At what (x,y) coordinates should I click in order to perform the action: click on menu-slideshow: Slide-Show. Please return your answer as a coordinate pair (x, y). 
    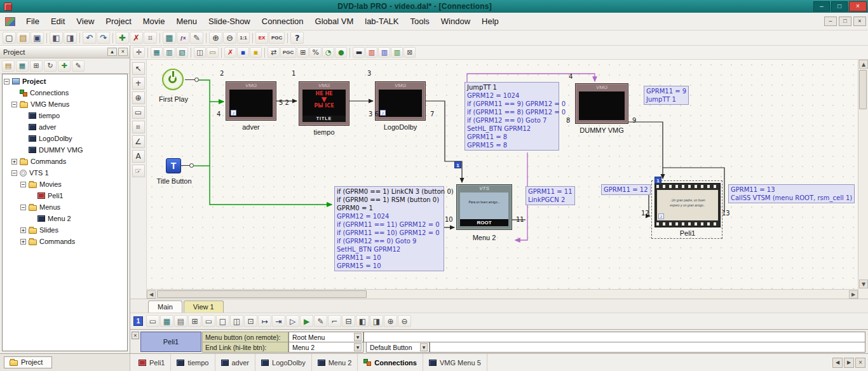
    Looking at the image, I should click on (229, 22).